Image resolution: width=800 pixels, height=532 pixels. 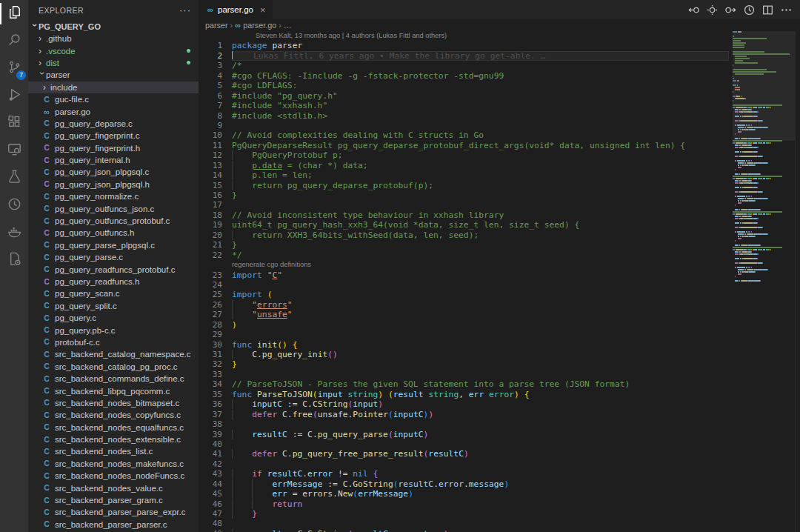 I want to click on code-line-37: 37 defer C.free(unsafe.Pointer(inputC)), so click(x=464, y=415).